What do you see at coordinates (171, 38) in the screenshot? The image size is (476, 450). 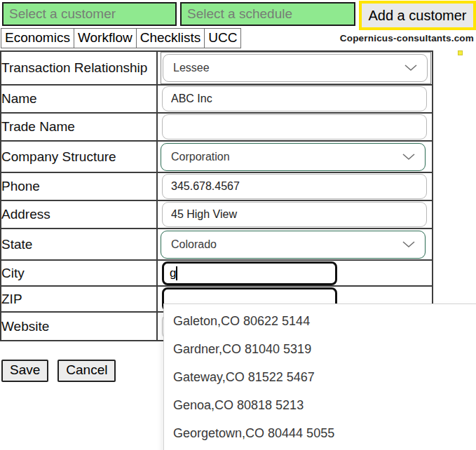 I see `tab-checklists: Checklists` at bounding box center [171, 38].